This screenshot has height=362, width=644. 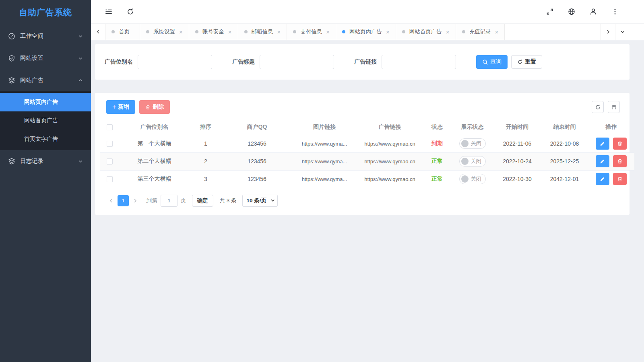 What do you see at coordinates (130, 12) in the screenshot?
I see `refresh-icon` at bounding box center [130, 12].